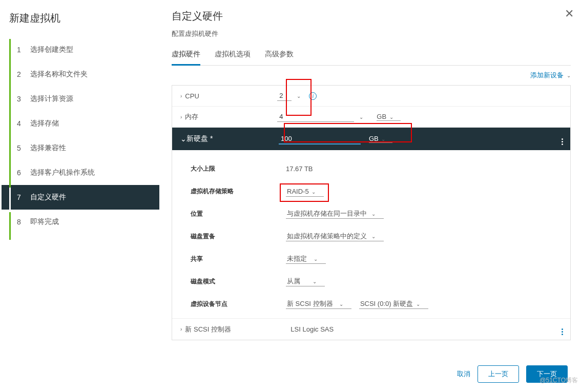 This screenshot has height=392, width=581. I want to click on disk-node-address-select: SCSI (0:0) 新硬盘 ⌄, so click(393, 304).